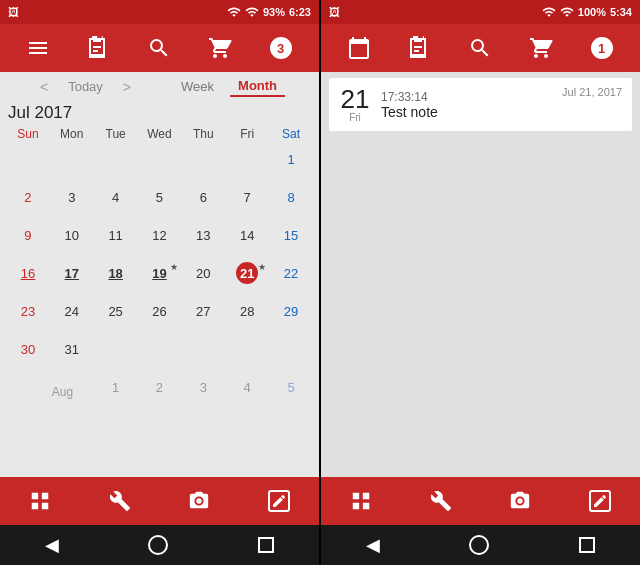  What do you see at coordinates (14, 12) in the screenshot?
I see `status-left: 🖼` at bounding box center [14, 12].